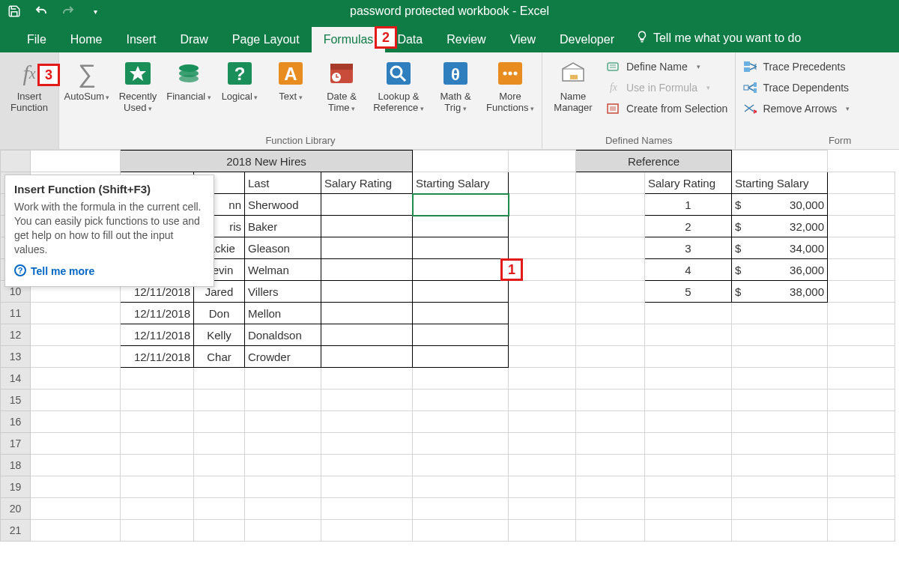  Describe the element at coordinates (461, 205) in the screenshot. I see `selected-cell` at that location.